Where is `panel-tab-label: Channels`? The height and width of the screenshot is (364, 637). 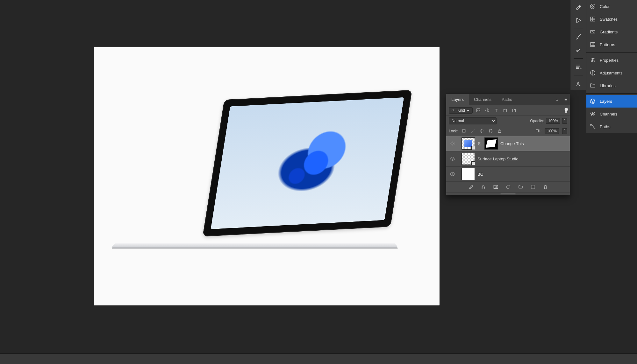 panel-tab-label: Channels is located at coordinates (608, 114).